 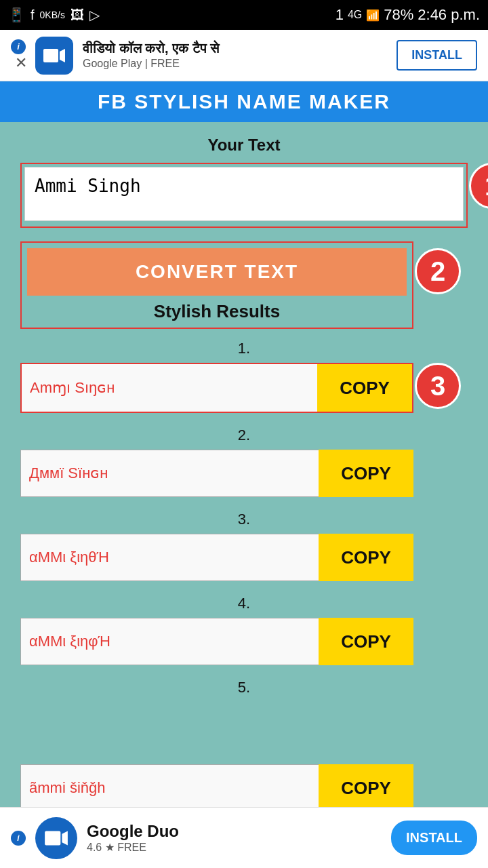 I want to click on signal-bars: 📶, so click(x=373, y=15).